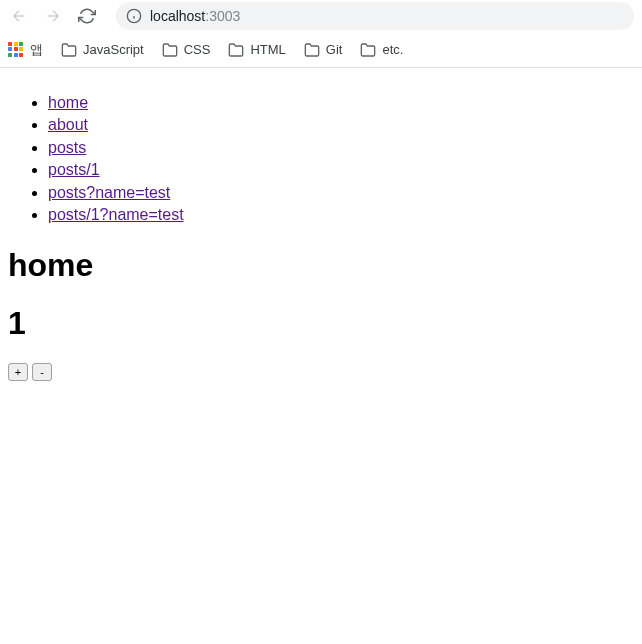 The image size is (642, 644). Describe the element at coordinates (42, 372) in the screenshot. I see `decrement-button: -` at that location.